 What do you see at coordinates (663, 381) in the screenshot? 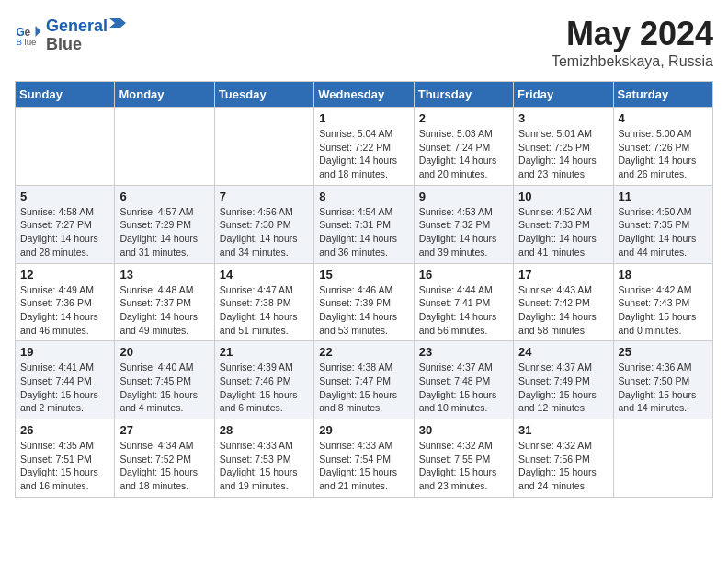
I see `calendar-cell: 25Sunrise: 4:36 AM Sunset: 7:50 PM Dayli…` at bounding box center [663, 381].